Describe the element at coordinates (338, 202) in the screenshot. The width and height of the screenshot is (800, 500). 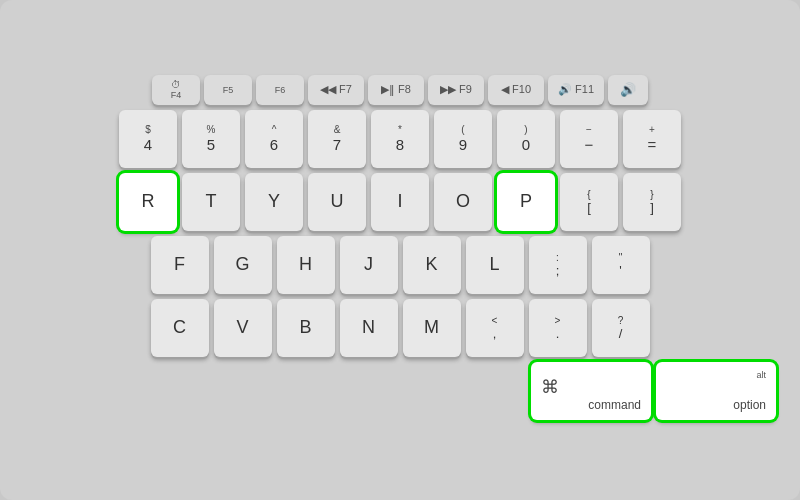
I see `key-u-label: U` at that location.